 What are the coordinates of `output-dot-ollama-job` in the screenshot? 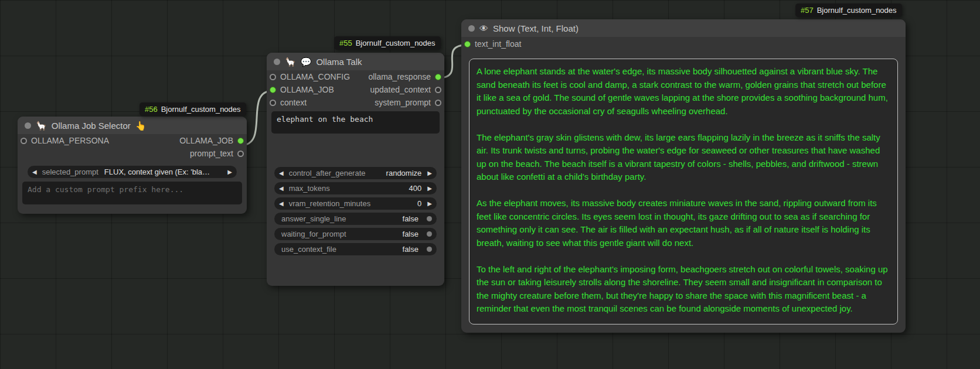 It's located at (240, 141).